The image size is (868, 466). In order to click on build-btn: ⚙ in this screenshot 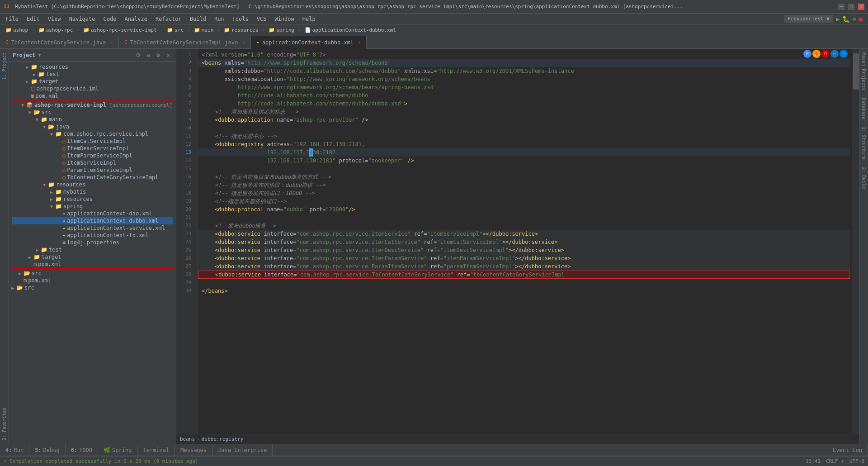, I will do `click(854, 19)`.